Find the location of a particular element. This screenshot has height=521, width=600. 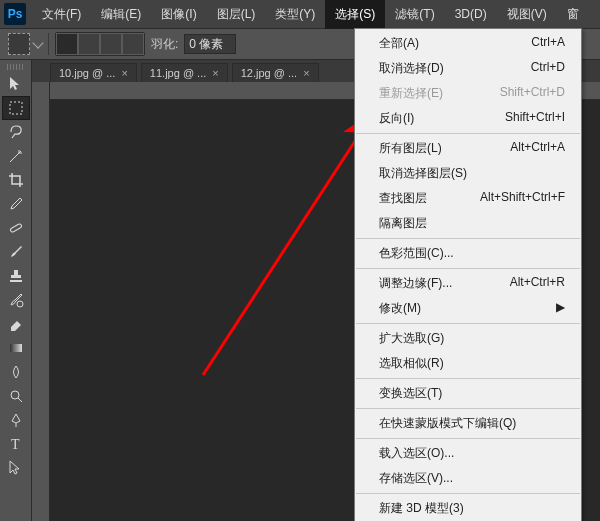

menu-item-label: 取消选择(D) is located at coordinates (412, 68).